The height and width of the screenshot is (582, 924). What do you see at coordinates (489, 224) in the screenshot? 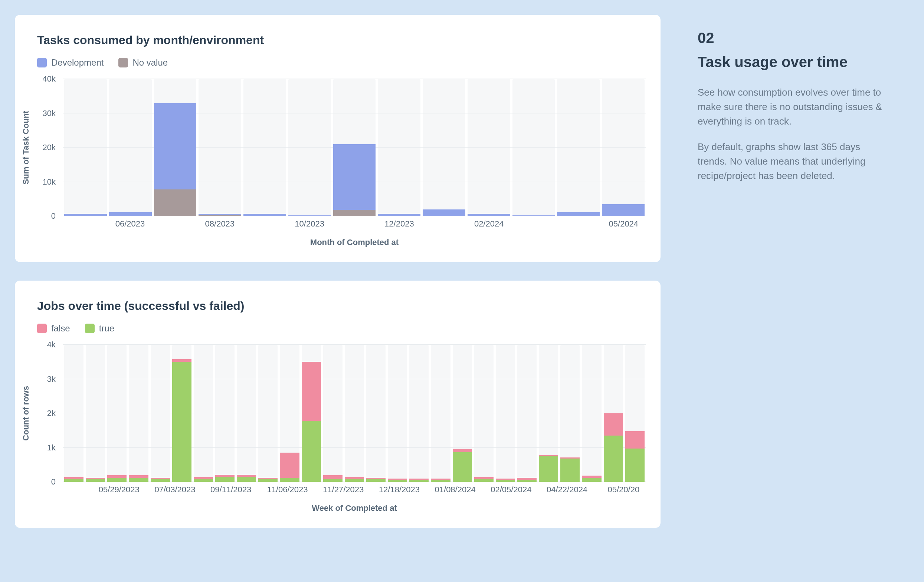
I see `x-tick-label: 02/2024` at bounding box center [489, 224].